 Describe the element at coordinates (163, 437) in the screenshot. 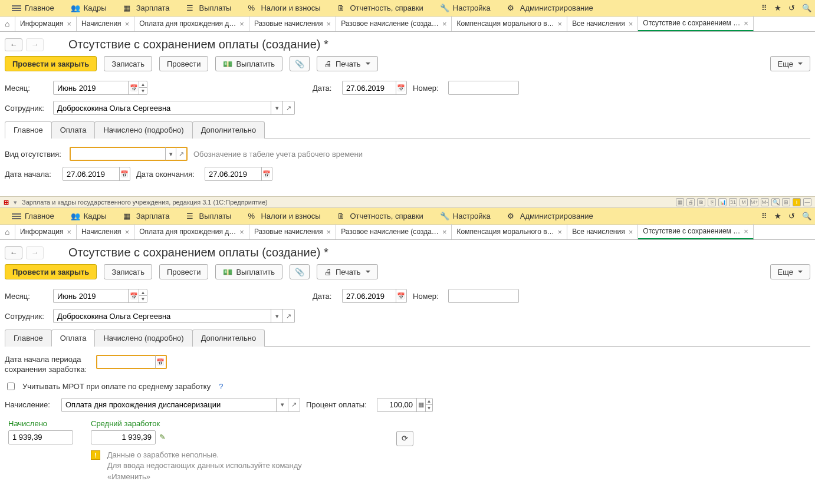

I see `edit-icon: ✎` at that location.